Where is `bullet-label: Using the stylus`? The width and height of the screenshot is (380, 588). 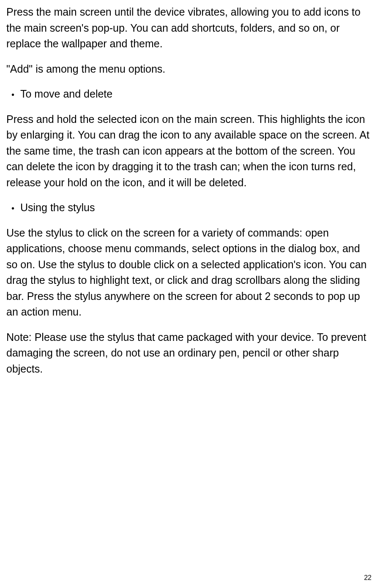 bullet-label: Using the stylus is located at coordinates (196, 208).